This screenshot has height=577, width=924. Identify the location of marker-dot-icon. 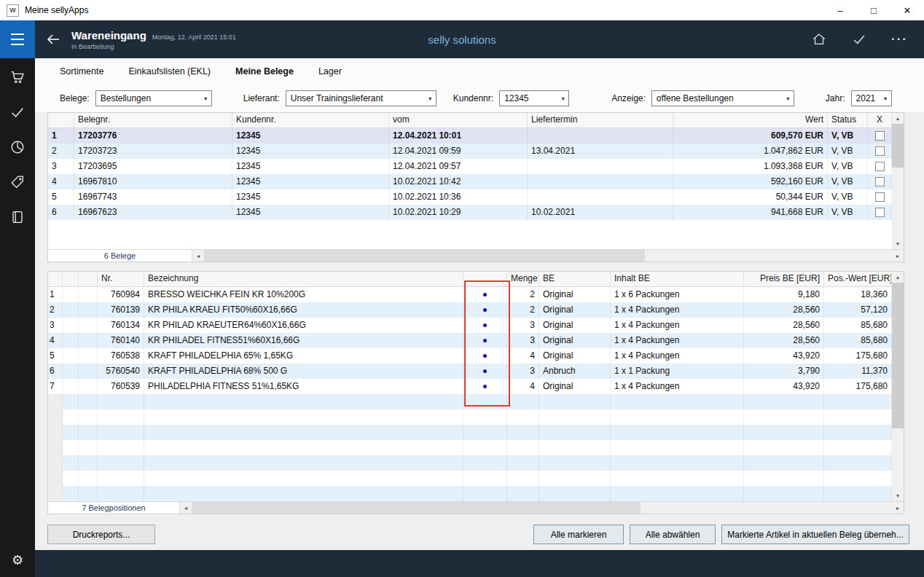
(485, 386).